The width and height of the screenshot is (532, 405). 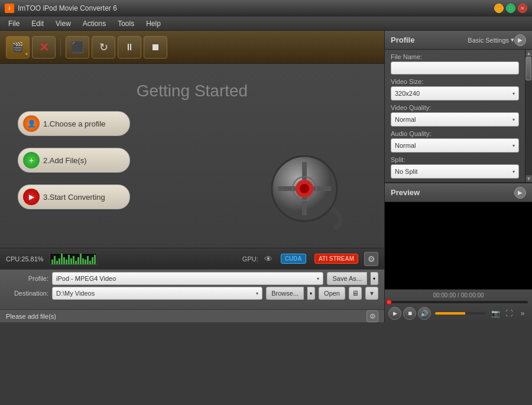 What do you see at coordinates (74, 124) in the screenshot?
I see `choose-profile-button: 👤 1.Choose a profile` at bounding box center [74, 124].